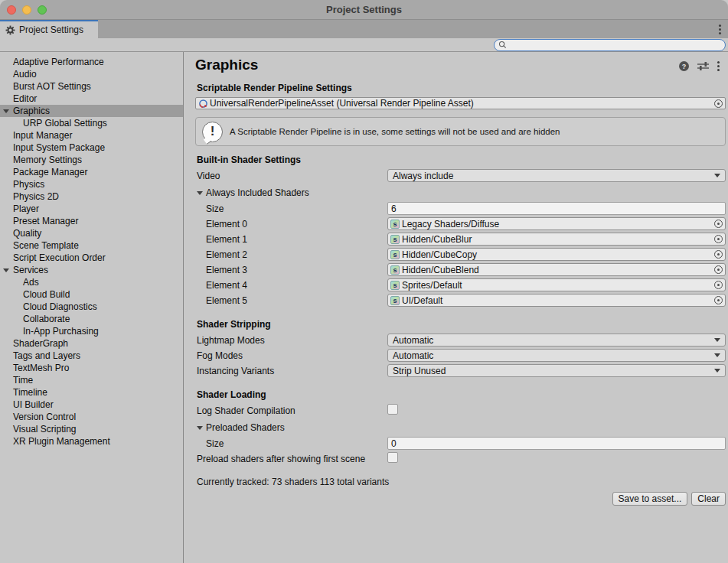 This screenshot has height=563, width=728. Describe the element at coordinates (92, 197) in the screenshot. I see `sidebar-item-physics-2d: Physics 2D` at that location.